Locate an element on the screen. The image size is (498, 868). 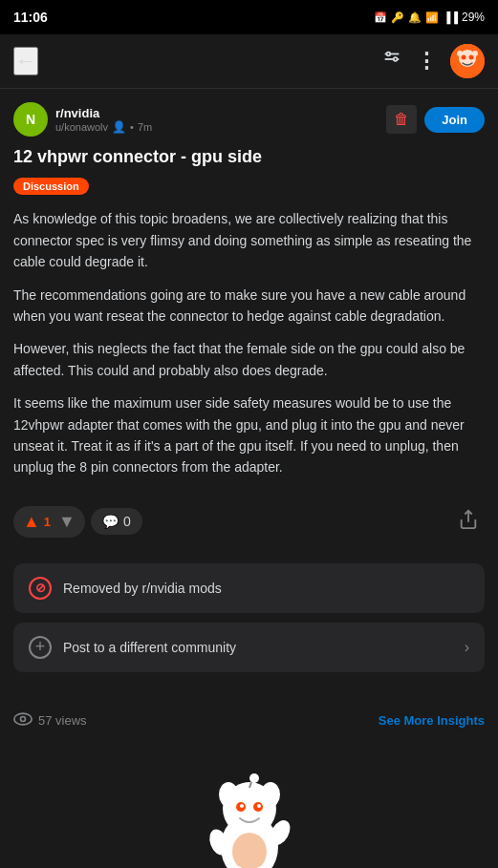
join-button: Join is located at coordinates (455, 120).